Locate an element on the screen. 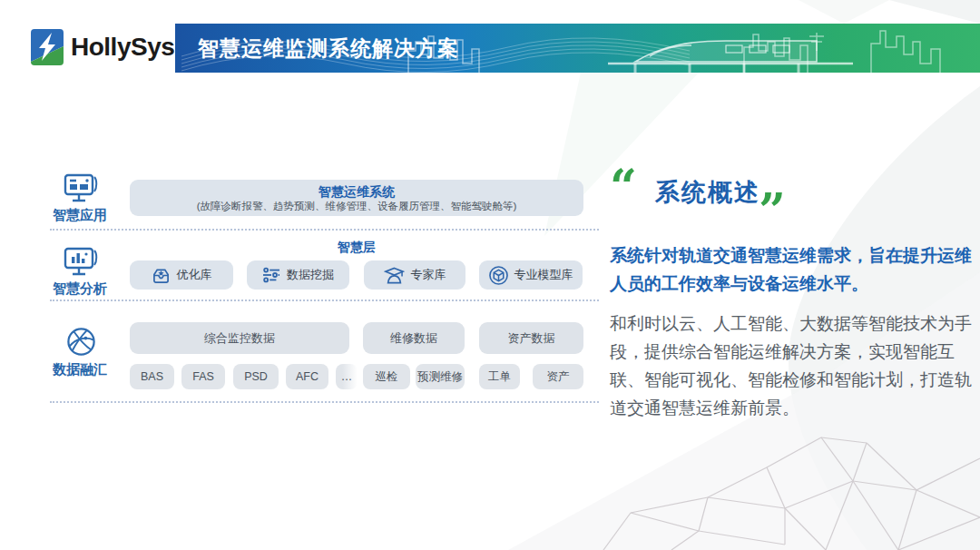  optimization-library-icon is located at coordinates (162, 276).